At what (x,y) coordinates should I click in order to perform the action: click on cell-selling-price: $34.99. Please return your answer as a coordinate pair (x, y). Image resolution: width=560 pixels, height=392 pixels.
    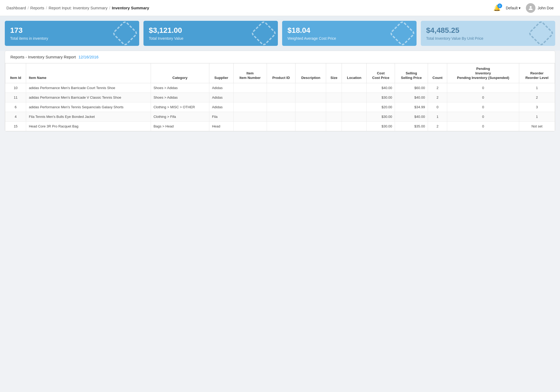
    Looking at the image, I should click on (411, 107).